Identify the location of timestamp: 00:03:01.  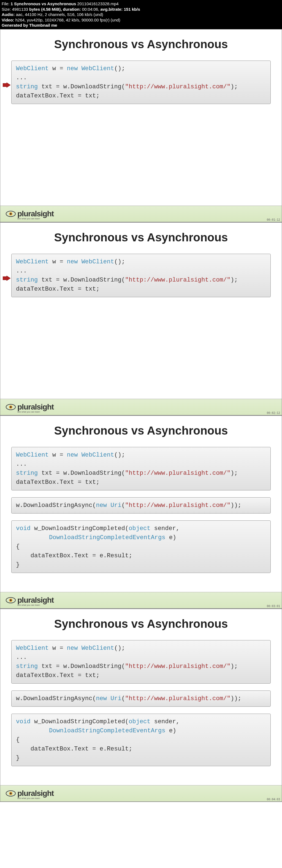
(273, 606).